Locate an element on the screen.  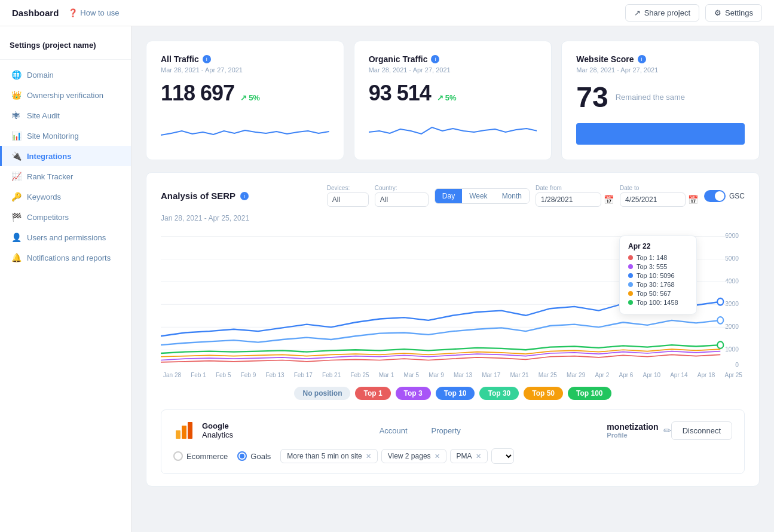
tag-more-select is located at coordinates (503, 456).